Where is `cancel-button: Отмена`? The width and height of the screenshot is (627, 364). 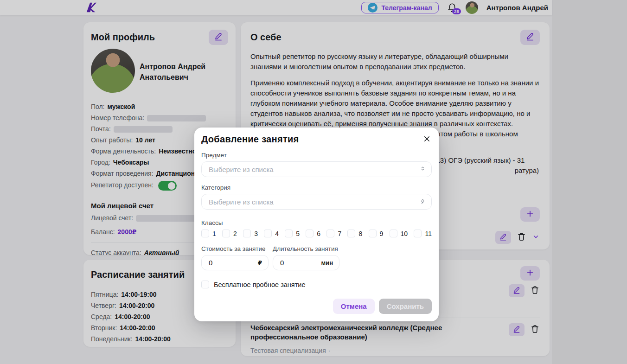 cancel-button: Отмена is located at coordinates (354, 306).